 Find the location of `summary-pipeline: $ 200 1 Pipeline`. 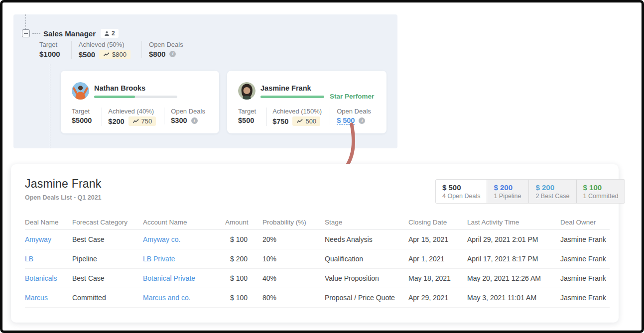

summary-pipeline: $ 200 1 Pipeline is located at coordinates (508, 191).